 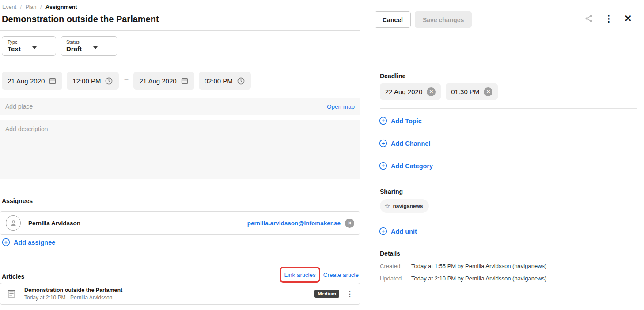 What do you see at coordinates (396, 278) in the screenshot?
I see `updated-label: Updated` at bounding box center [396, 278].